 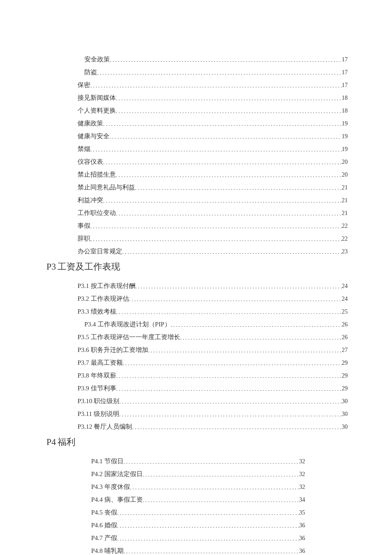 I want to click on toc-entry-page: 21, so click(x=345, y=200).